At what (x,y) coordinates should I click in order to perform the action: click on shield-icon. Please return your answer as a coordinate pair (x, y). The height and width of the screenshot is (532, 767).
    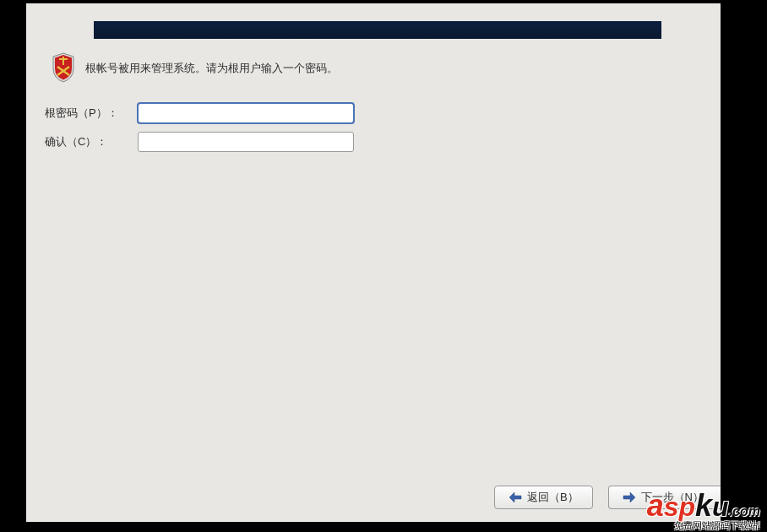
    Looking at the image, I should click on (63, 68).